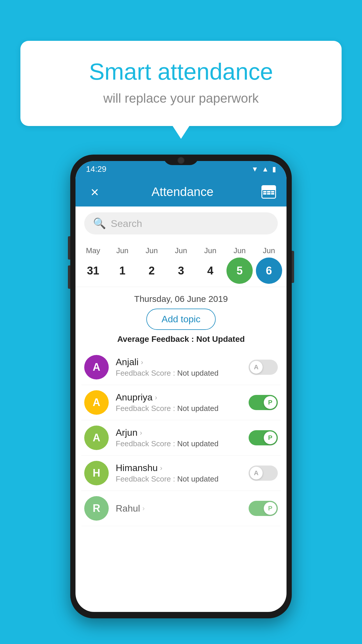 The width and height of the screenshot is (362, 644). I want to click on search-icon: 🔍, so click(100, 223).